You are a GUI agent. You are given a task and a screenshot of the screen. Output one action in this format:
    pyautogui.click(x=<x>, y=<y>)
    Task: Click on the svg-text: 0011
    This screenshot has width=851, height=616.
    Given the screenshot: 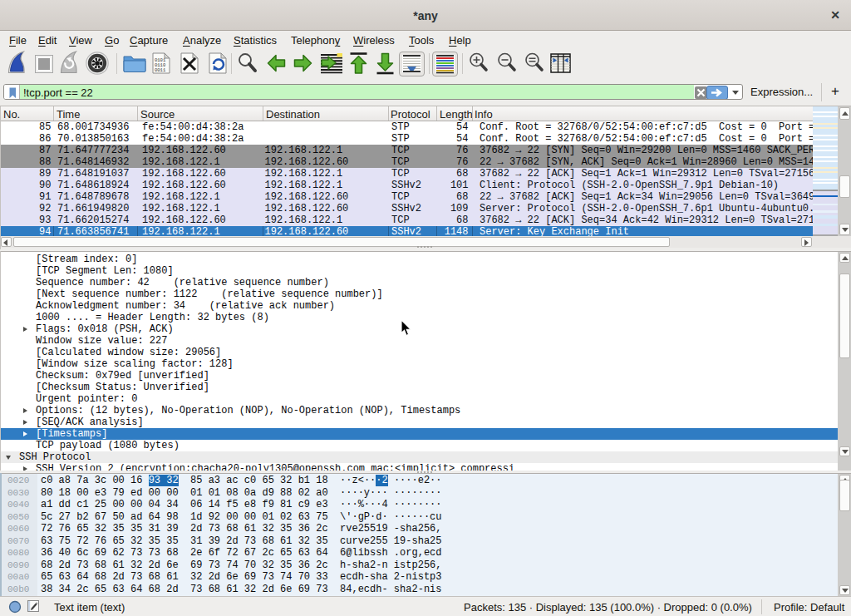 What is the action you would take?
    pyautogui.click(x=160, y=70)
    